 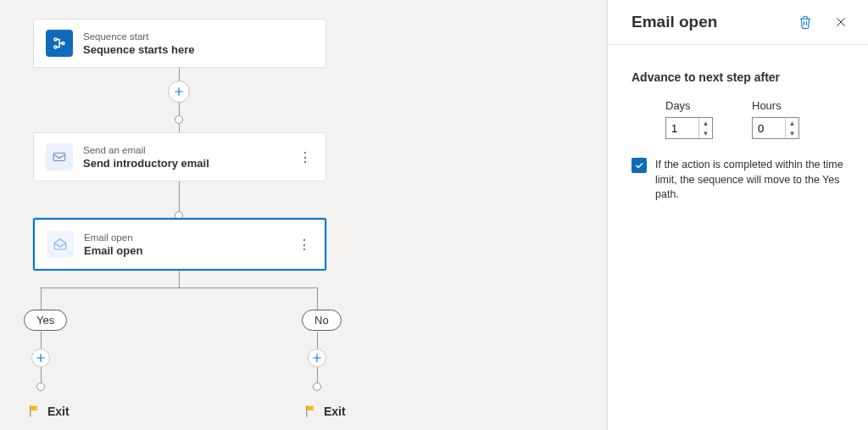 What do you see at coordinates (689, 128) in the screenshot?
I see `days-stepper: ▲ ▼` at bounding box center [689, 128].